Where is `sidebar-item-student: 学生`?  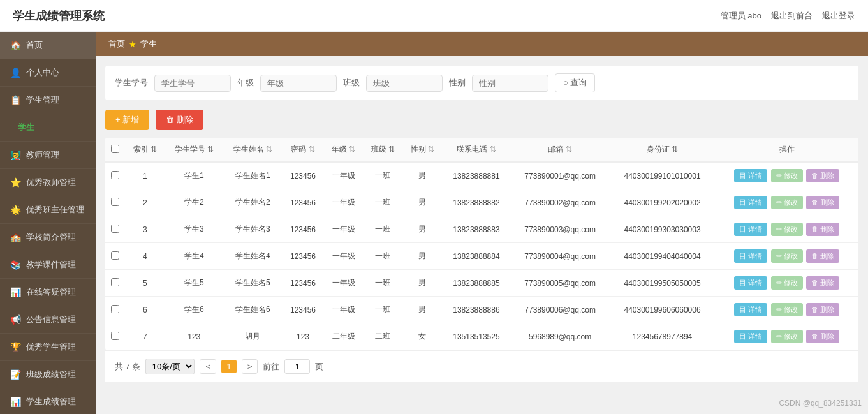
sidebar-item-student: 学生 is located at coordinates (48, 128).